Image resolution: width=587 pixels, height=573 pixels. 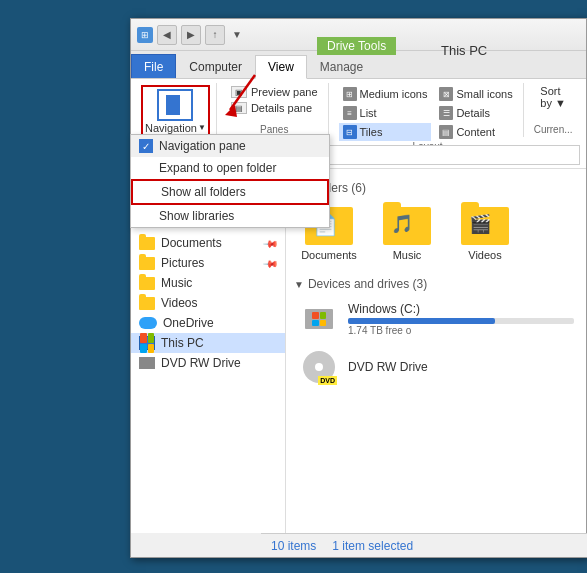 I want to click on dropdown-nav-pane-label: Navigation pane, so click(x=202, y=146).